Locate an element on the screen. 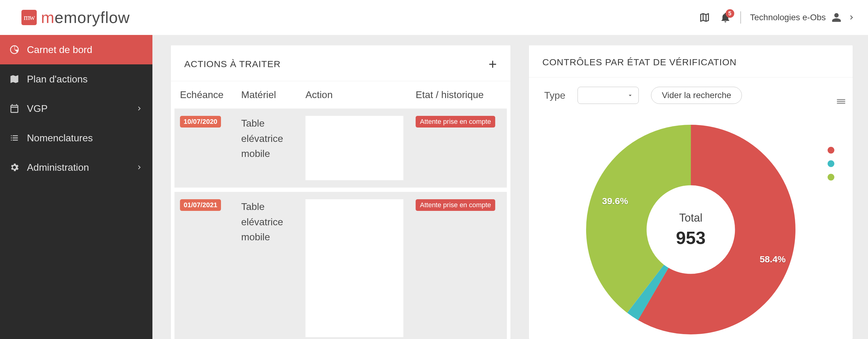  legend-dot-red is located at coordinates (831, 150).